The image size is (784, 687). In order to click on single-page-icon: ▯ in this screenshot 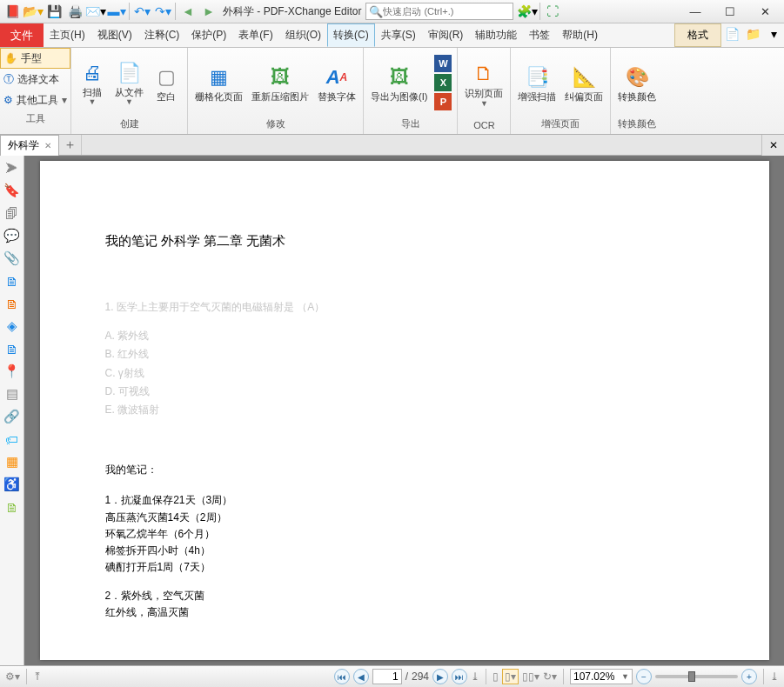, I will do `click(496, 677)`.